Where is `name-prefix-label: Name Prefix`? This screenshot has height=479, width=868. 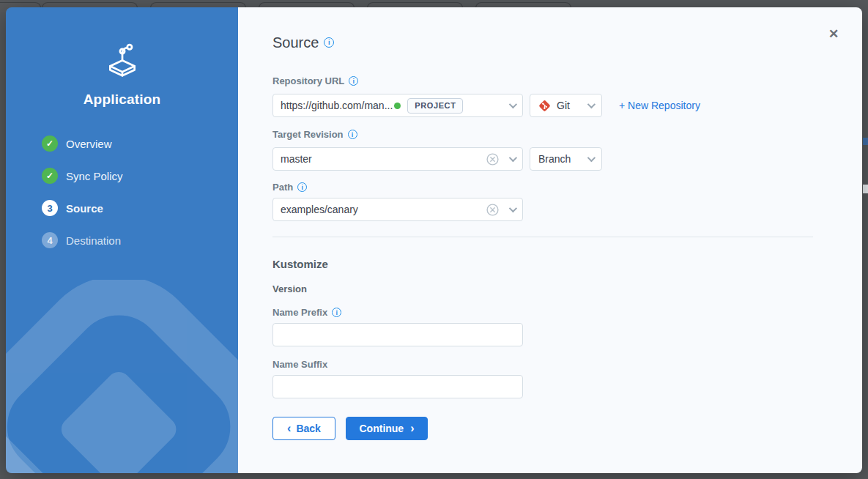
name-prefix-label: Name Prefix is located at coordinates (300, 312).